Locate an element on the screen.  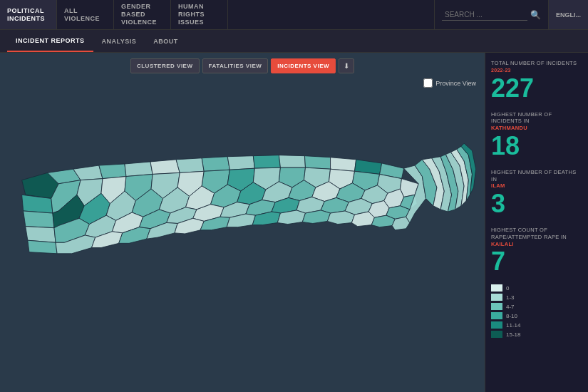
search-icon: 🔍 is located at coordinates (536, 15).